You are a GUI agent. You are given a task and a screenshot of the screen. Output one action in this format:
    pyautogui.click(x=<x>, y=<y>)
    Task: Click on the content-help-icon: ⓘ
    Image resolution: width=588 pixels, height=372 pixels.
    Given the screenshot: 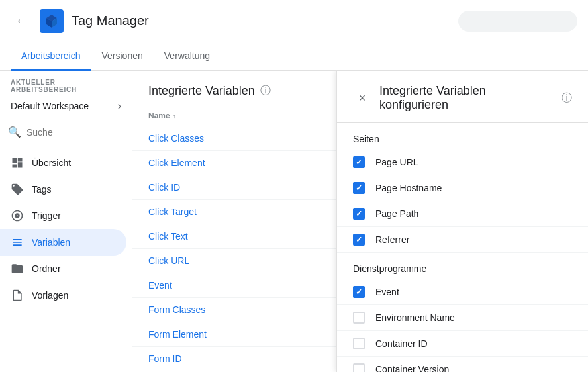 What is the action you would take?
    pyautogui.click(x=266, y=91)
    